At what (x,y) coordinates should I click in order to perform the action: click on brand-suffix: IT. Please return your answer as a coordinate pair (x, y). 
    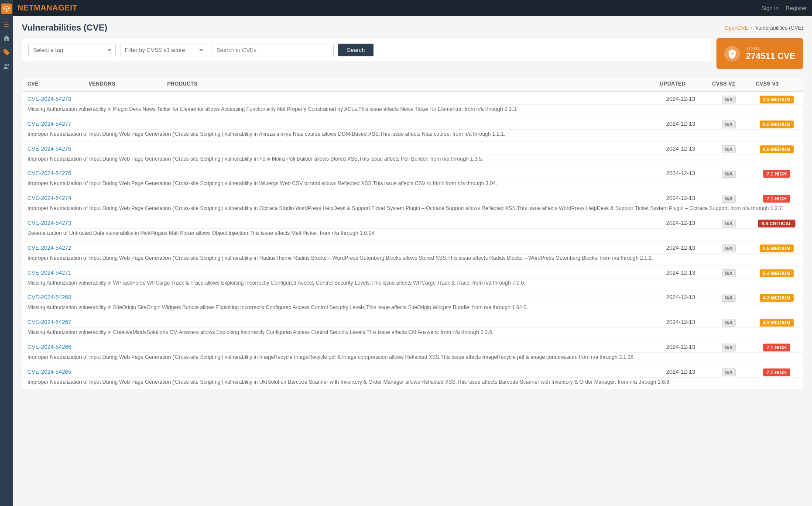
    Looking at the image, I should click on (74, 8).